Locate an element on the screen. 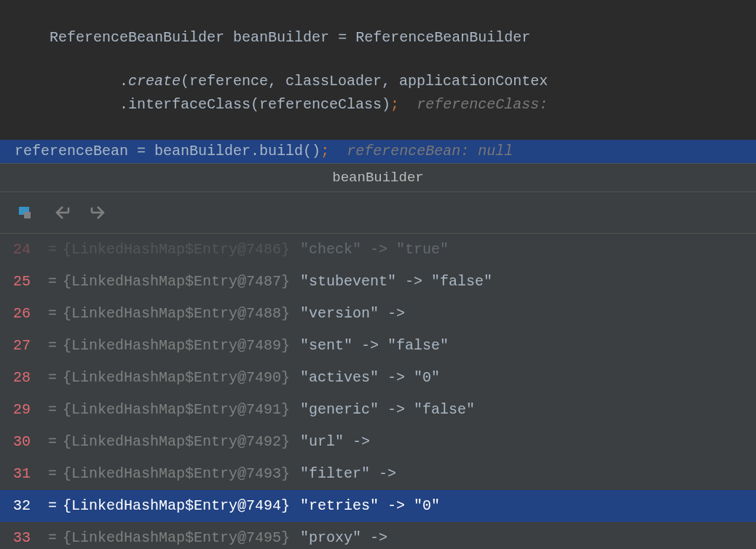 The height and width of the screenshot is (549, 756). entry-value: "actives" -> "0" is located at coordinates (365, 378).